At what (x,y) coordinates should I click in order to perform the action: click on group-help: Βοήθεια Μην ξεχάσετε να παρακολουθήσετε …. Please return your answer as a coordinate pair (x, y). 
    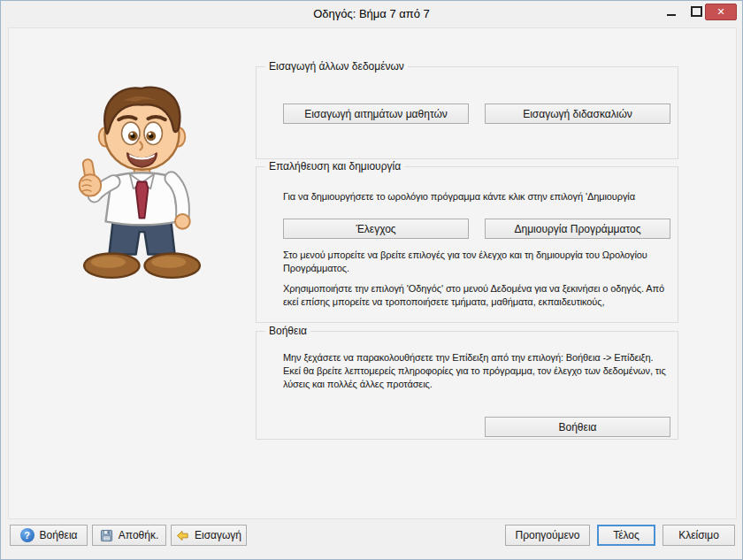
    Looking at the image, I should click on (467, 386).